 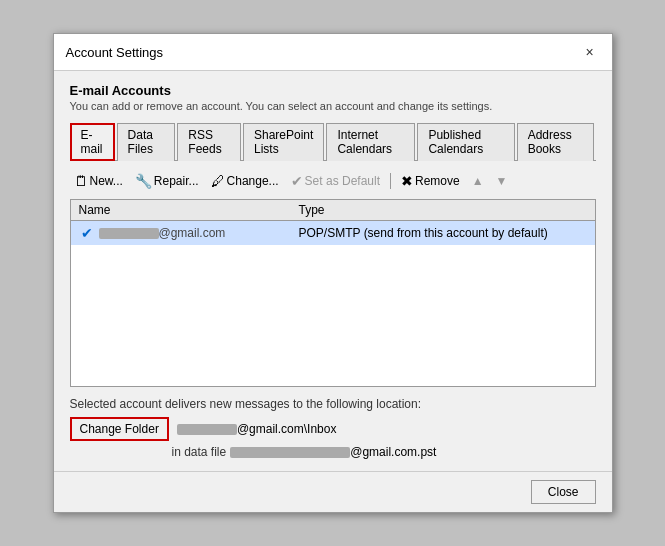 I want to click on tab-bar: E-mail Data Files RSS Feeds SharePoint L…, so click(x=333, y=142).